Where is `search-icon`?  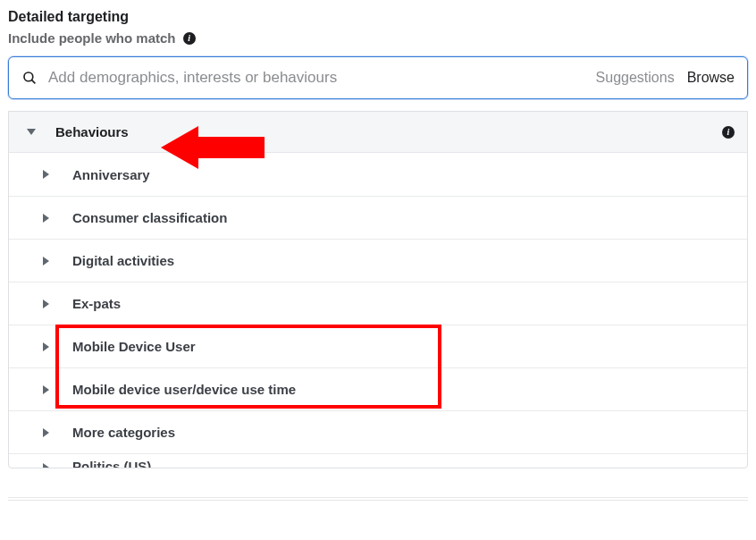 search-icon is located at coordinates (29, 78).